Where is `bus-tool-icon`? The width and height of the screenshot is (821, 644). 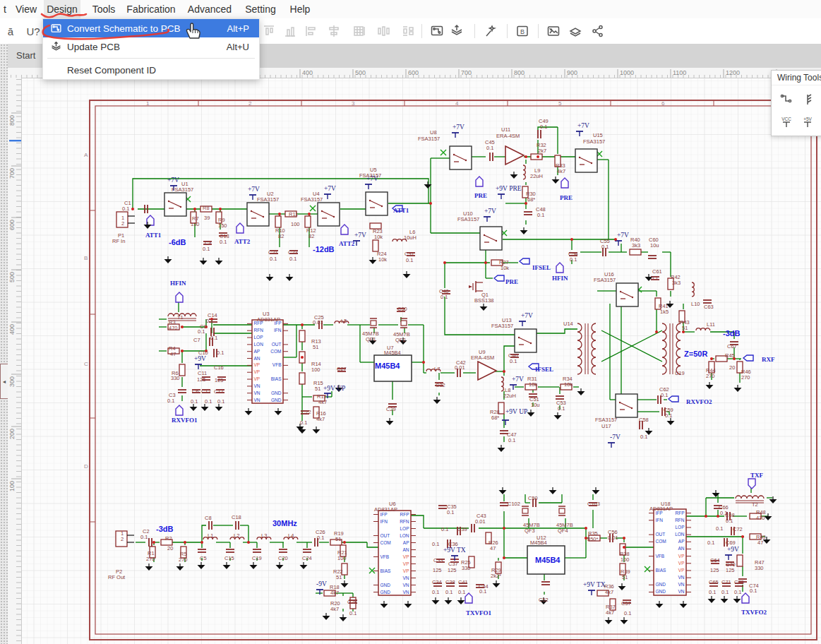 bus-tool-icon is located at coordinates (808, 100).